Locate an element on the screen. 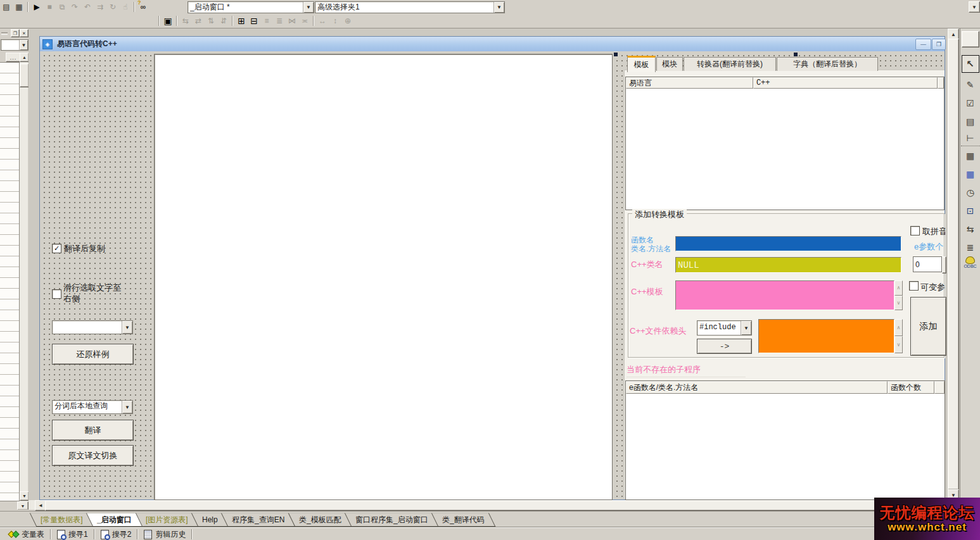 The height and width of the screenshot is (540, 980). calendar-tool-icon: ▦ is located at coordinates (970, 173).